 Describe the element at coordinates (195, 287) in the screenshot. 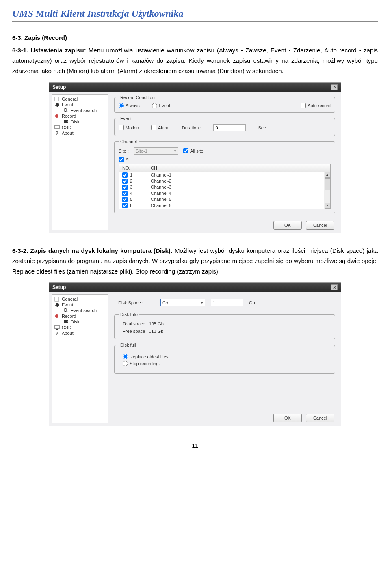

I see `titlebar: Setup ✕` at that location.